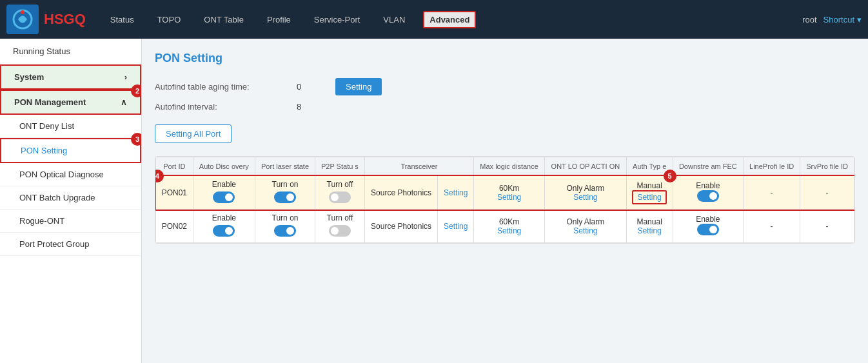 The image size is (868, 363). What do you see at coordinates (126, 77) in the screenshot?
I see `chevron-right-icon: ›` at bounding box center [126, 77].